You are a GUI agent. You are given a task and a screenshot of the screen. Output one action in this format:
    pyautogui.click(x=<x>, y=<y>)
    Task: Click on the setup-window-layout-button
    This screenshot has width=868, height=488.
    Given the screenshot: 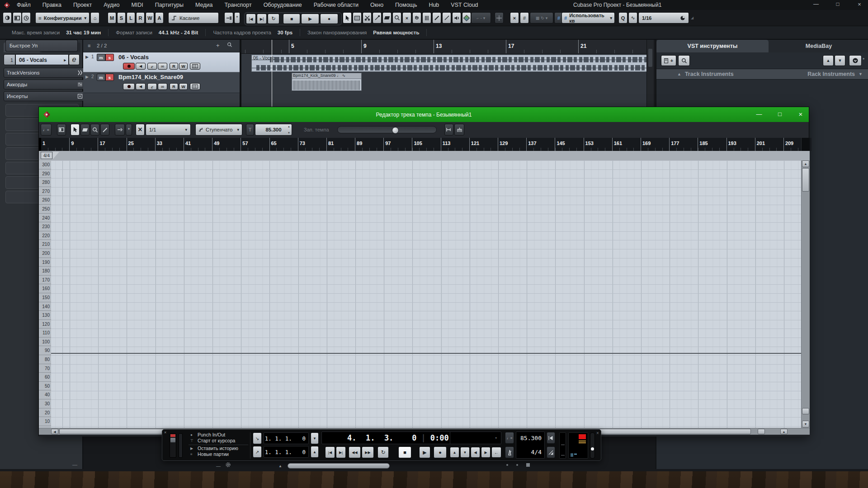 What is the action you would take?
    pyautogui.click(x=17, y=18)
    